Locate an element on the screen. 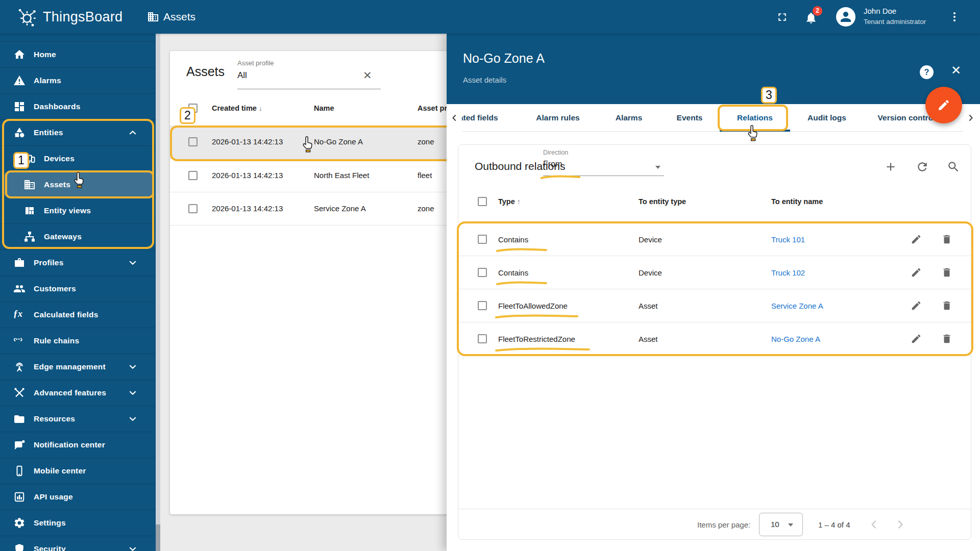 The width and height of the screenshot is (980, 551). category-icon is located at coordinates (19, 133).